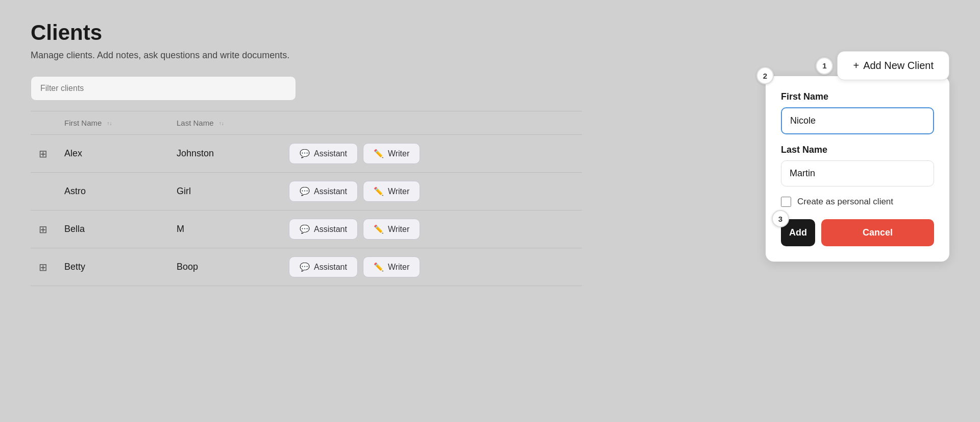 This screenshot has width=980, height=422. I want to click on page-subtitle: Manage clients. Add notes, ask questions…, so click(306, 55).